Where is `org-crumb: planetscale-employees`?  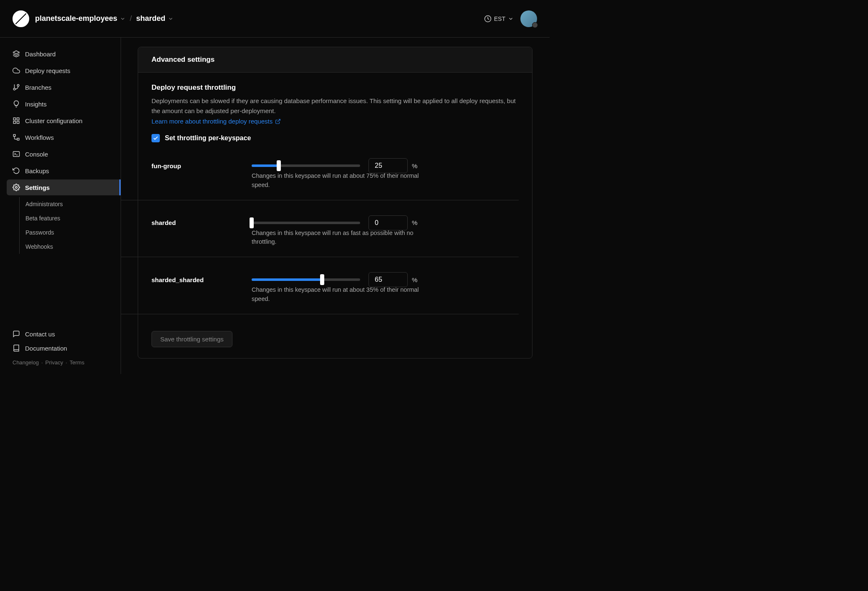 org-crumb: planetscale-employees is located at coordinates (80, 18).